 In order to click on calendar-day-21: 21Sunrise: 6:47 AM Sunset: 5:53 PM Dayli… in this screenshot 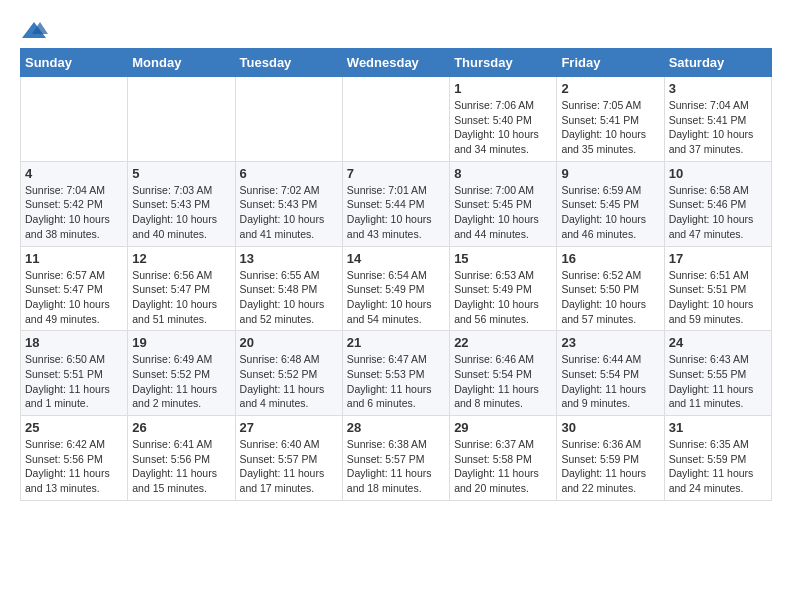, I will do `click(396, 374)`.